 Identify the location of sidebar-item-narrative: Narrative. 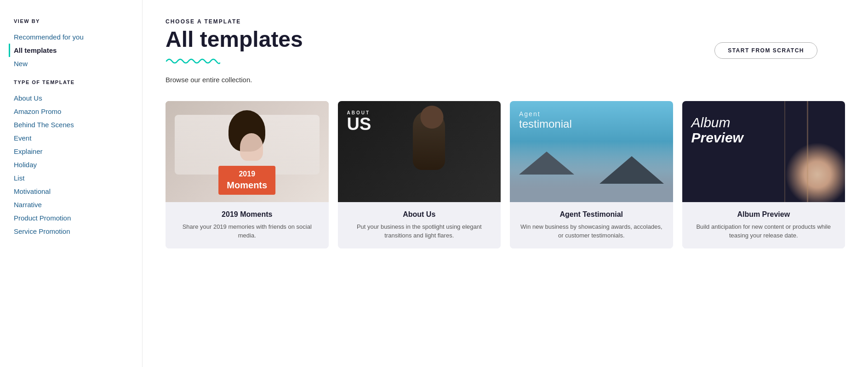
(71, 205).